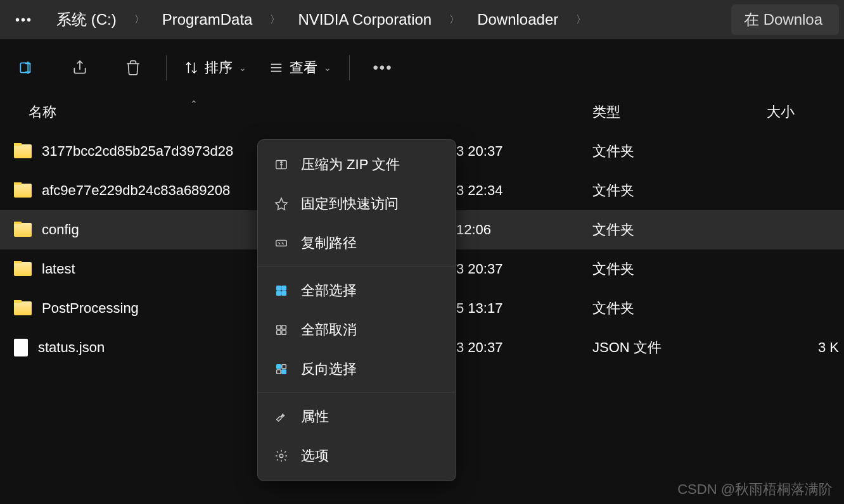  I want to click on delete-icon, so click(133, 68).